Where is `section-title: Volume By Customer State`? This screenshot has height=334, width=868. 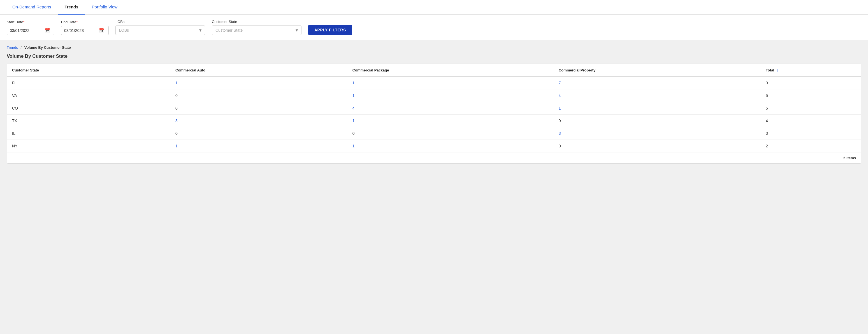
section-title: Volume By Customer State is located at coordinates (434, 56).